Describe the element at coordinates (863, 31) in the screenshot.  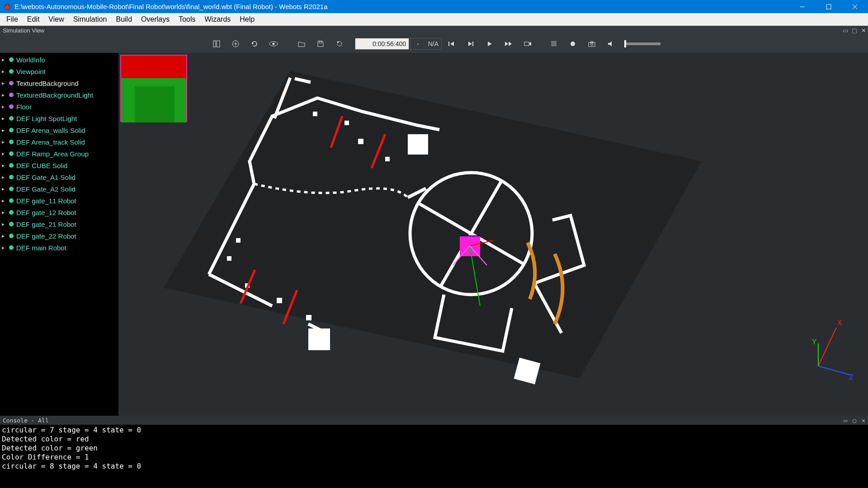
I see `panel-close-icon: ✕` at that location.